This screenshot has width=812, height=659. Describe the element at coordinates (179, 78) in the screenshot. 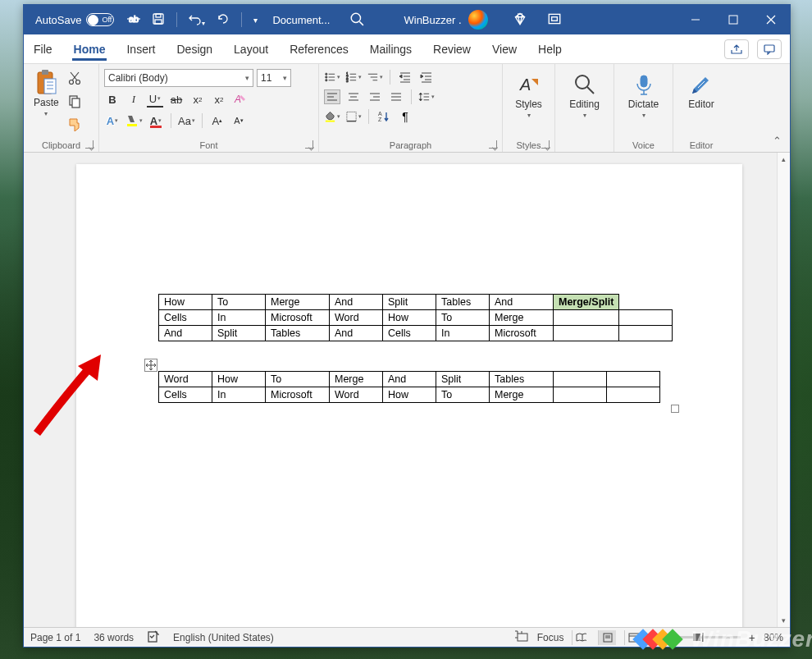

I see `font-name-combo: Calibri (Body)` at that location.